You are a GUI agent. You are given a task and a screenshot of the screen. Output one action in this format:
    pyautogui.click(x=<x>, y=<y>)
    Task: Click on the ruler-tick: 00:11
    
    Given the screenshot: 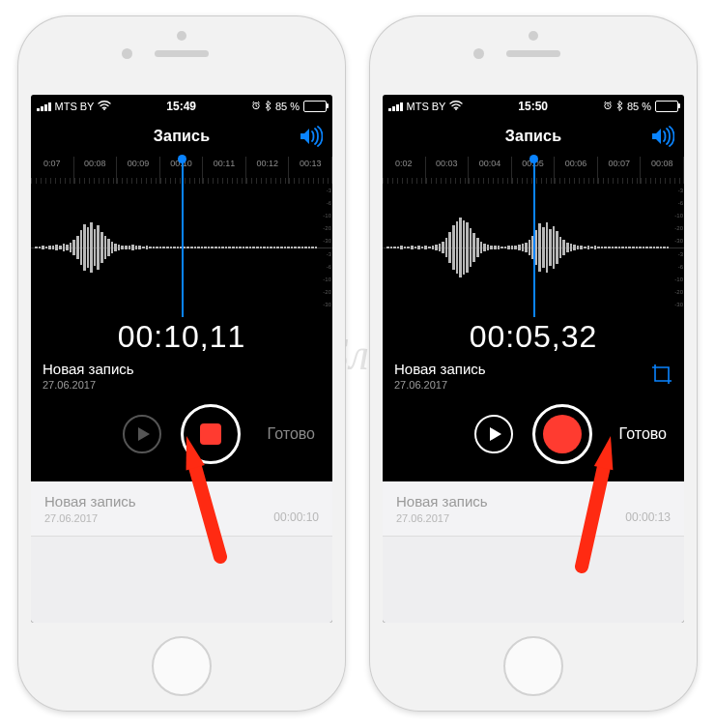 What is the action you would take?
    pyautogui.click(x=224, y=170)
    